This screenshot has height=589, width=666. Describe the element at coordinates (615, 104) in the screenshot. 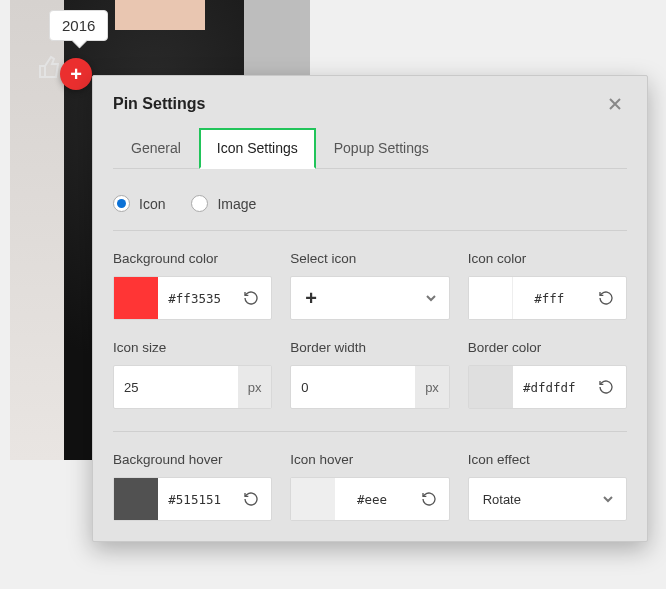

I see `close-icon` at that location.